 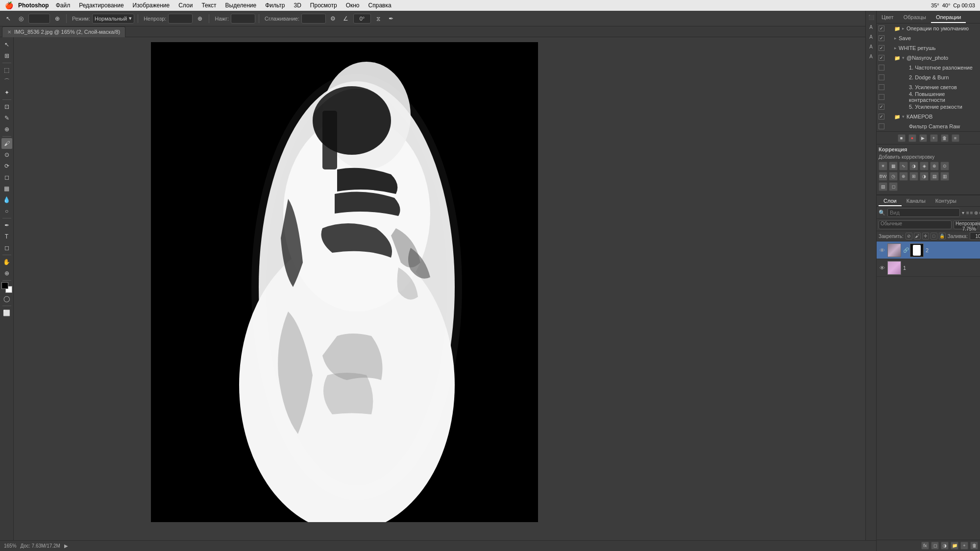 What do you see at coordinates (882, 97) in the screenshot?
I see `action-check-contrast` at bounding box center [882, 97].